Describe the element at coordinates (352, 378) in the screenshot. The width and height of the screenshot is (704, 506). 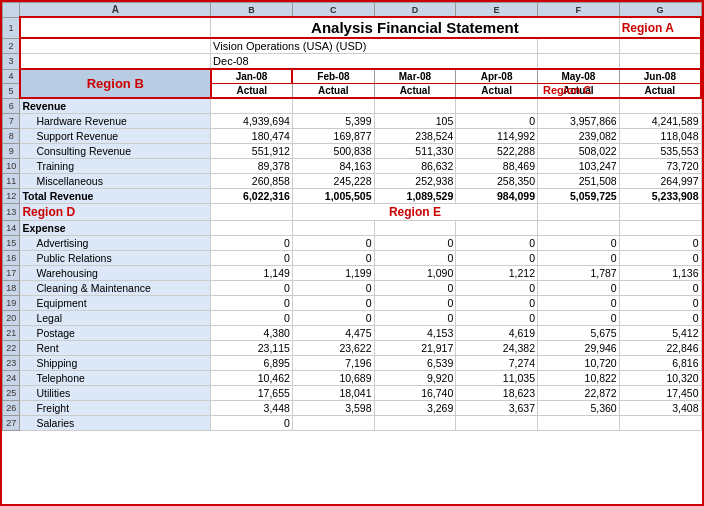
I see `table-row: 24 Telephone 10,462 10,689 9,920 11,035 …` at that location.